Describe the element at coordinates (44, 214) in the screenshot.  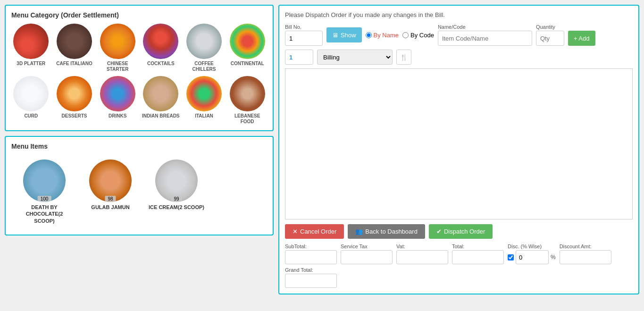
I see `item-label-death: DEATH BY CHOCOLATE(2 SCOOP)` at that location.